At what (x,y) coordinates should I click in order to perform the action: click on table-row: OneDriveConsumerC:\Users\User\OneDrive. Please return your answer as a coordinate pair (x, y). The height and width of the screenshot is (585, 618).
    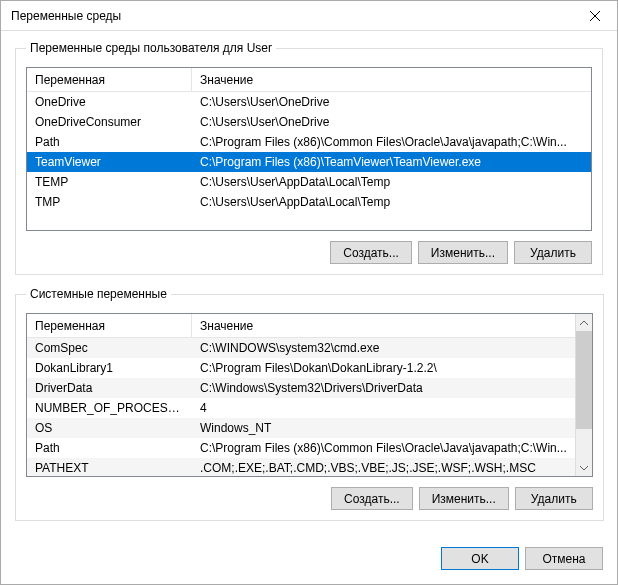
    Looking at the image, I should click on (309, 122).